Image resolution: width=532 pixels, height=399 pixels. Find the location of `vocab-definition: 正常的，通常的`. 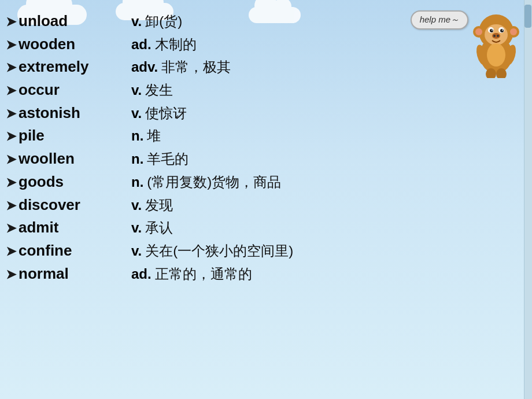

vocab-definition: 正常的，通常的 is located at coordinates (204, 274).